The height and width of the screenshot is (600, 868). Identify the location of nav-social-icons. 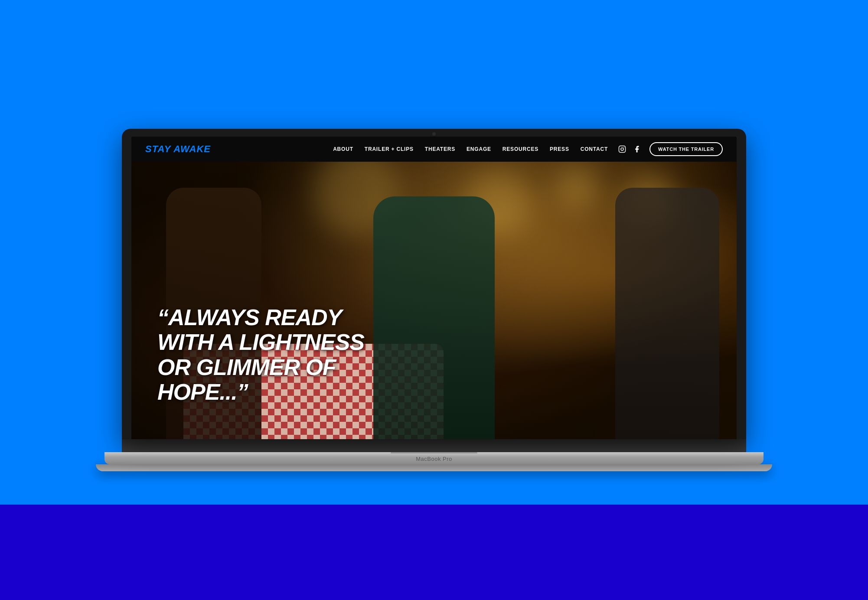
(630, 149).